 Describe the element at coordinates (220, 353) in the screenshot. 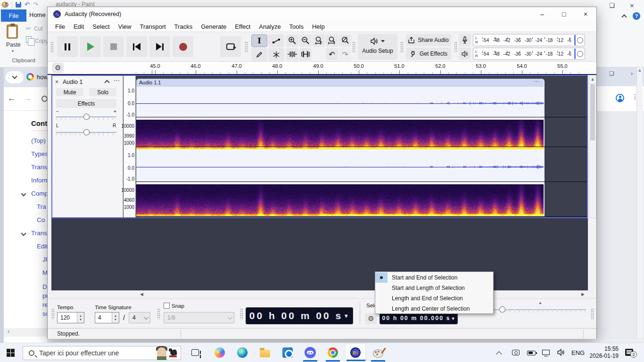

I see `taskbar-copilot` at that location.